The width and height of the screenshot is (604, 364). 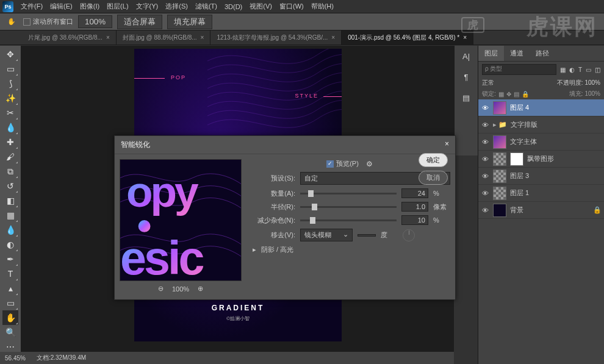 I want to click on layer-name: 图层 3, so click(x=520, y=176).